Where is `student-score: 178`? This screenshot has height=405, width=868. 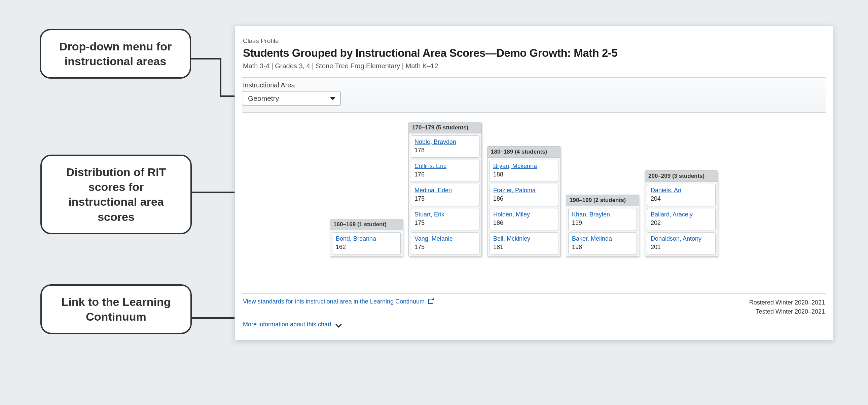
student-score: 178 is located at coordinates (445, 150).